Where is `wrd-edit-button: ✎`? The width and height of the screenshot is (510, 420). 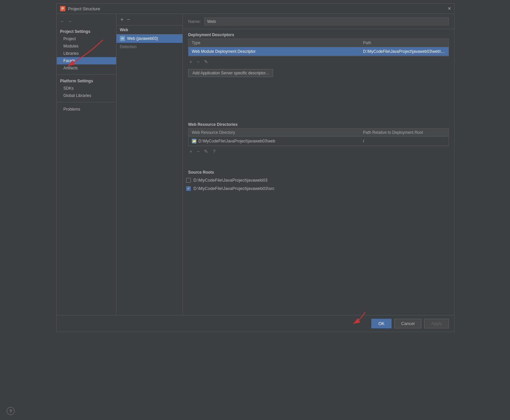
wrd-edit-button: ✎ is located at coordinates (206, 151).